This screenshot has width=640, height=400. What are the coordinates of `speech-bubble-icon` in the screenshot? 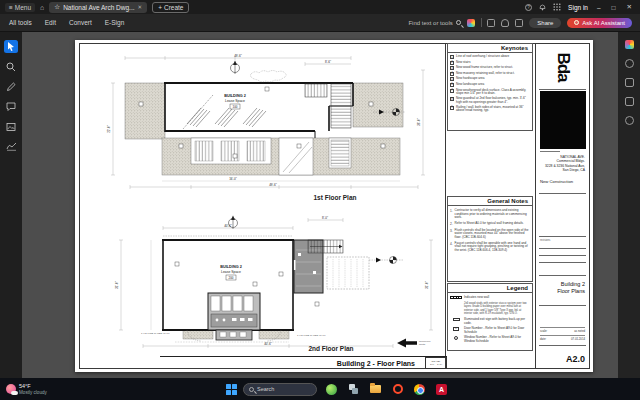 It's located at (11, 107).